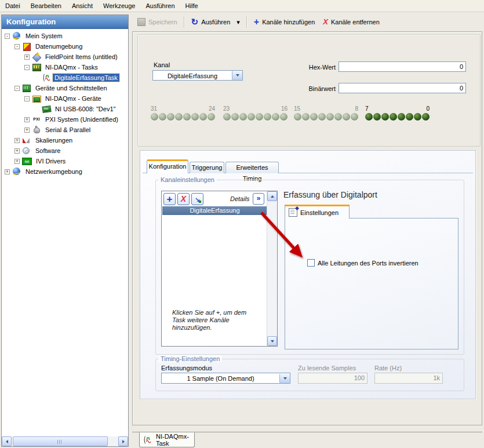 The image size is (484, 448). I want to click on tree-item-geraete: - Geräte und Schnittstellen, so click(65, 88).